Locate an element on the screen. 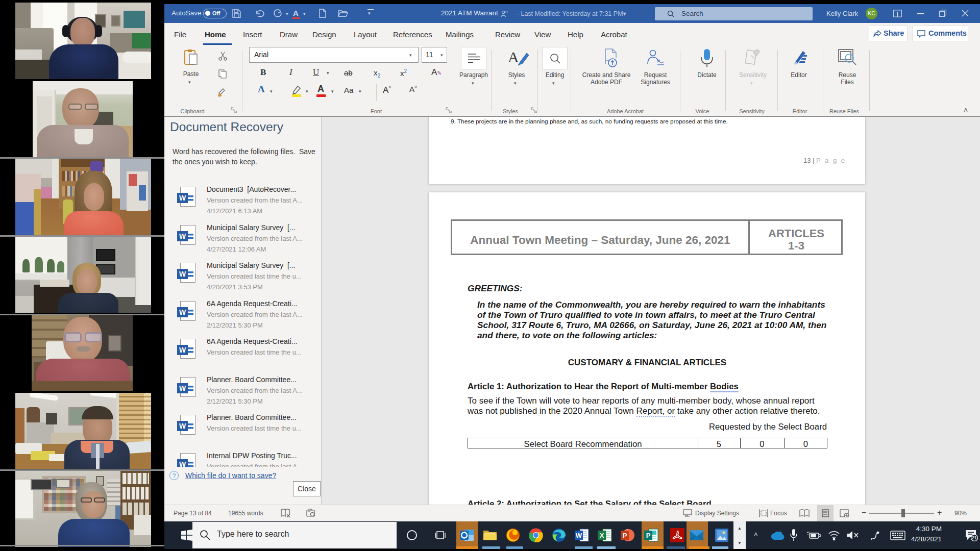  svg-text: X is located at coordinates (602, 536).